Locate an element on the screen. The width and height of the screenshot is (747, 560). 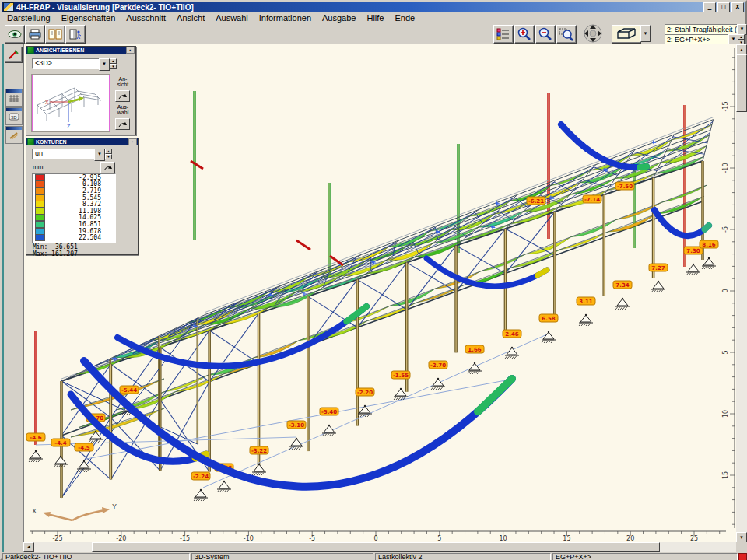
menu-item-ende: Ende is located at coordinates (405, 18).